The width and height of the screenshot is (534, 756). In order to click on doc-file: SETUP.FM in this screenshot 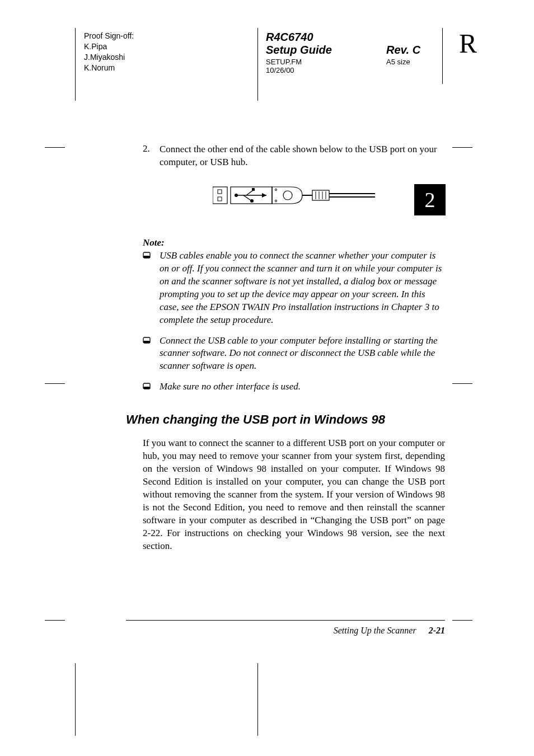, I will do `click(299, 62)`.